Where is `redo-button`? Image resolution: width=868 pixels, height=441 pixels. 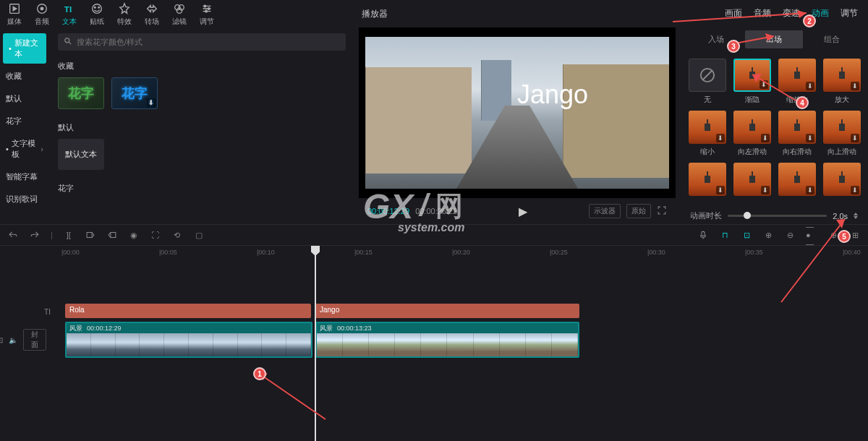
redo-button is located at coordinates (35, 235).